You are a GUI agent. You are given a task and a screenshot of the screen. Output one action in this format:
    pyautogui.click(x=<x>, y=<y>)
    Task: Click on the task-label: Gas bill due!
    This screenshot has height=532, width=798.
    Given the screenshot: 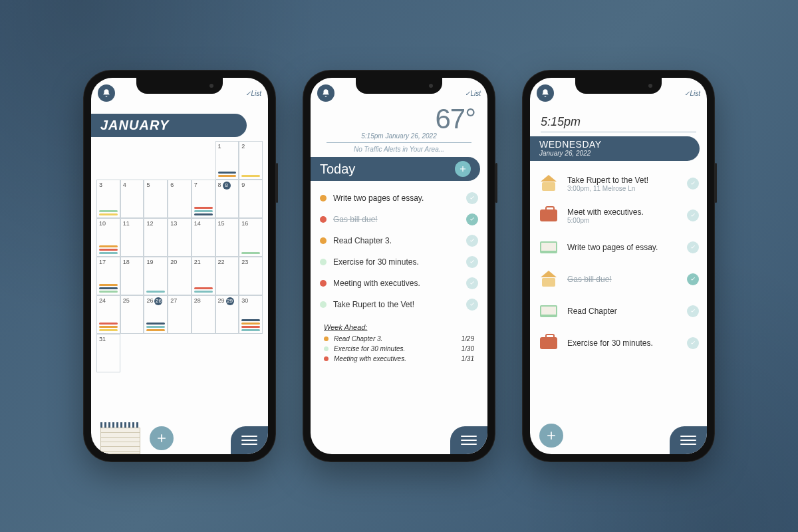 What is the action you would take?
    pyautogui.click(x=396, y=219)
    